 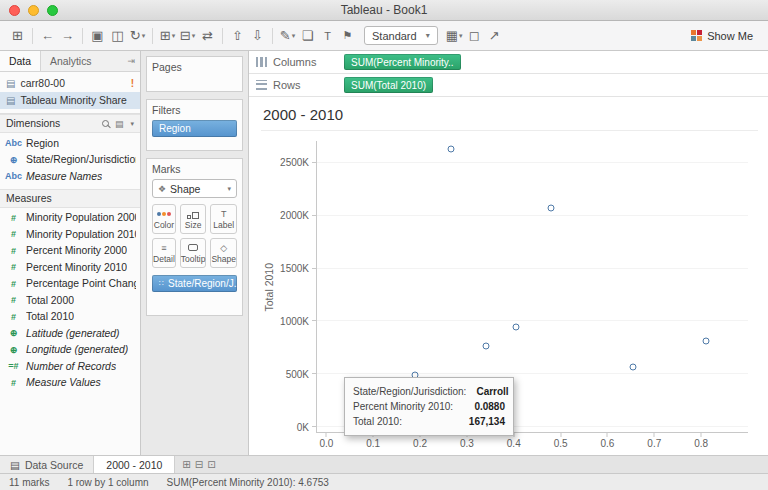 I want to click on measure-item: # Minority Population 2000, so click(x=70, y=218).